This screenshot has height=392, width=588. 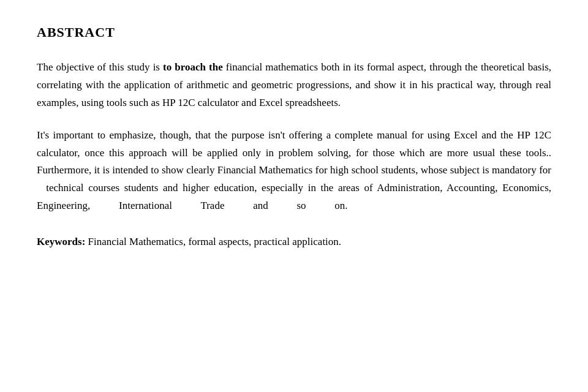 I want to click on abstract-title: ABSTRACT, so click(x=294, y=32).